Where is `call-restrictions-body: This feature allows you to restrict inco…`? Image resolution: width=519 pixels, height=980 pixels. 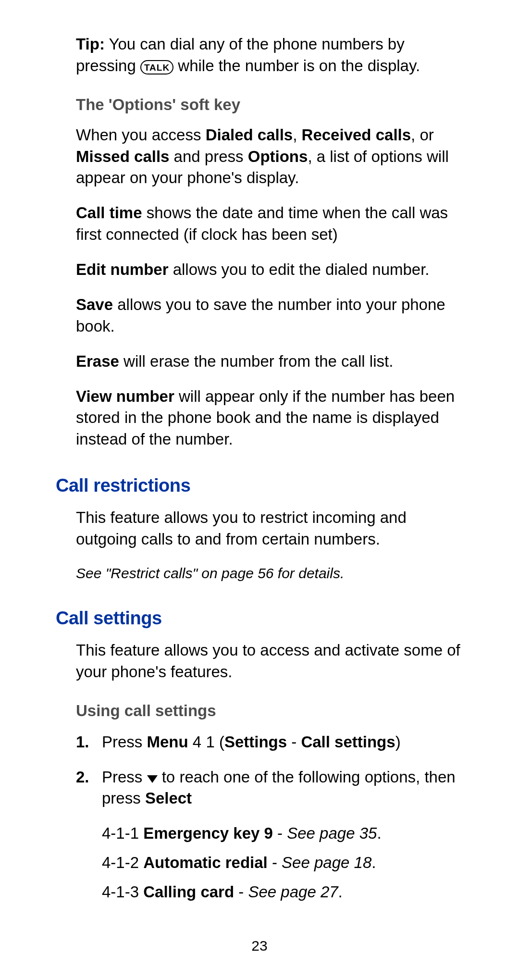
call-restrictions-body: This feature allows you to restrict inco… is located at coordinates (270, 529).